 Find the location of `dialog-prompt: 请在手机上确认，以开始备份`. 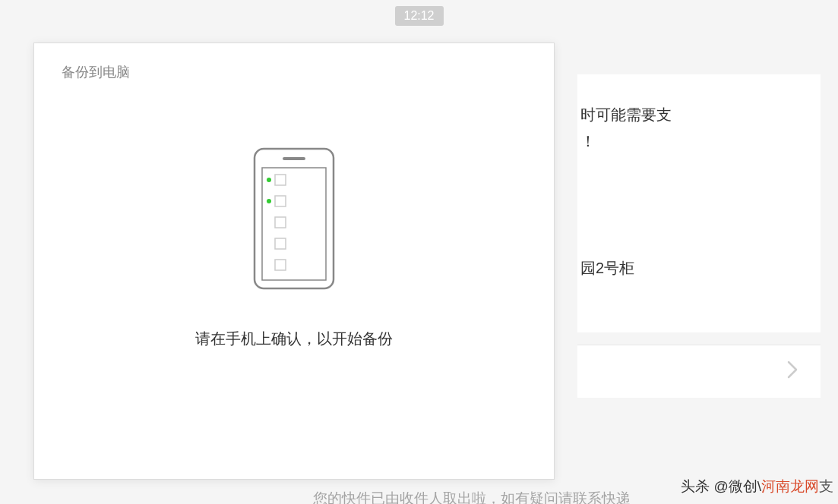

dialog-prompt: 请在手机上确认，以开始备份 is located at coordinates (294, 339).